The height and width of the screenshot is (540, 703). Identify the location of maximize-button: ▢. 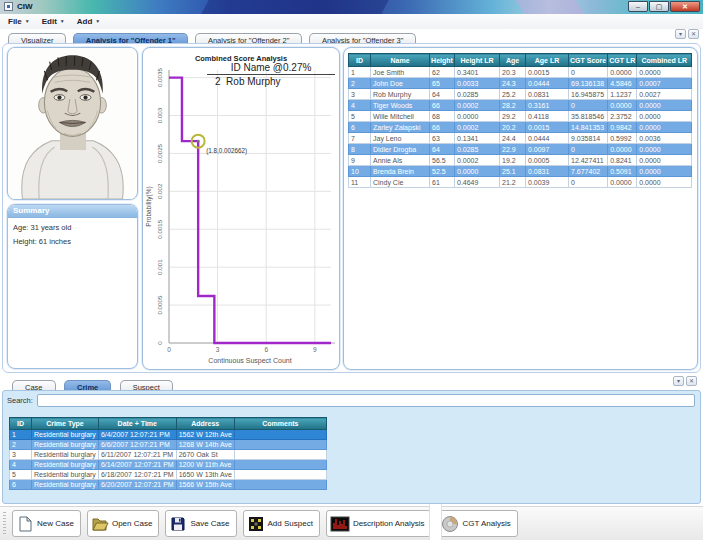
(659, 6).